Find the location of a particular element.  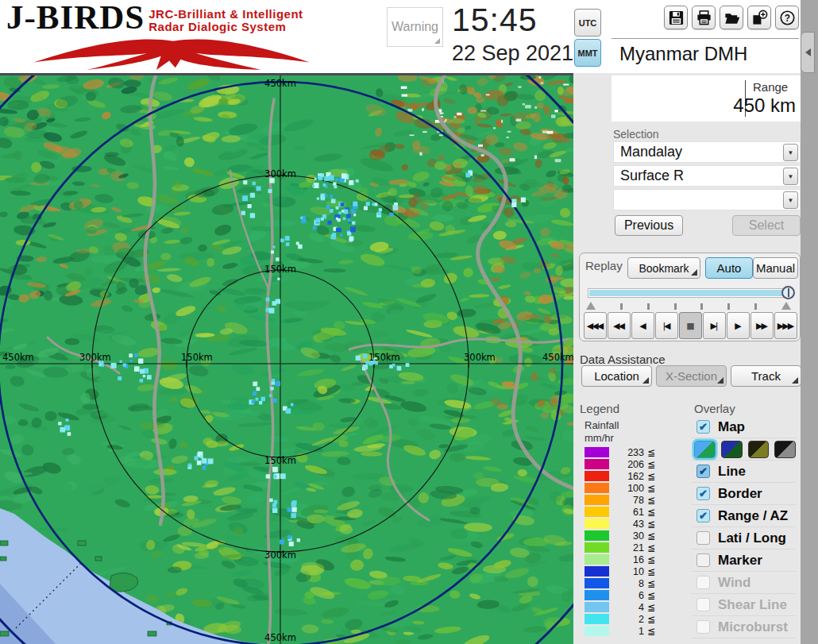

utc-button: UTC is located at coordinates (588, 22).